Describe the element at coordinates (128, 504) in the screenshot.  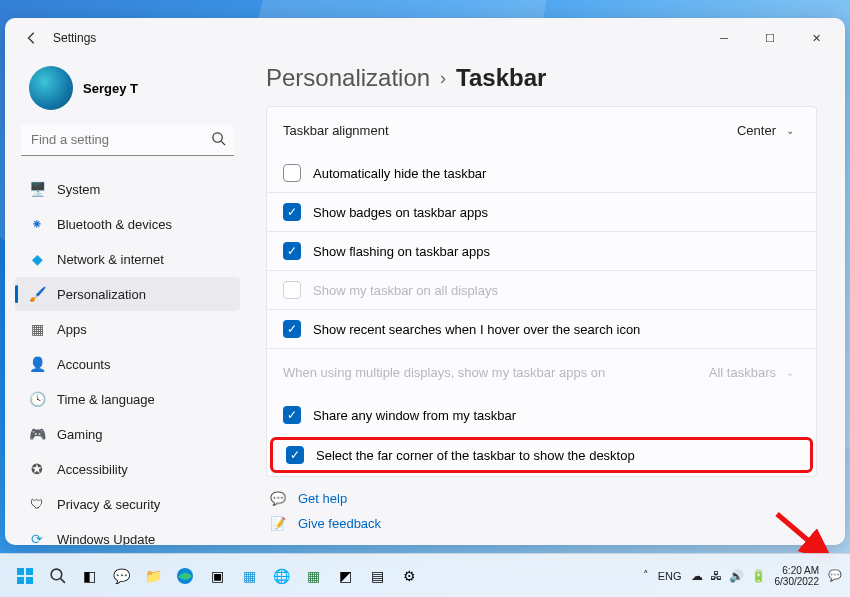
I see `sidebar-item-privacy-security: 🛡Privacy & security` at that location.